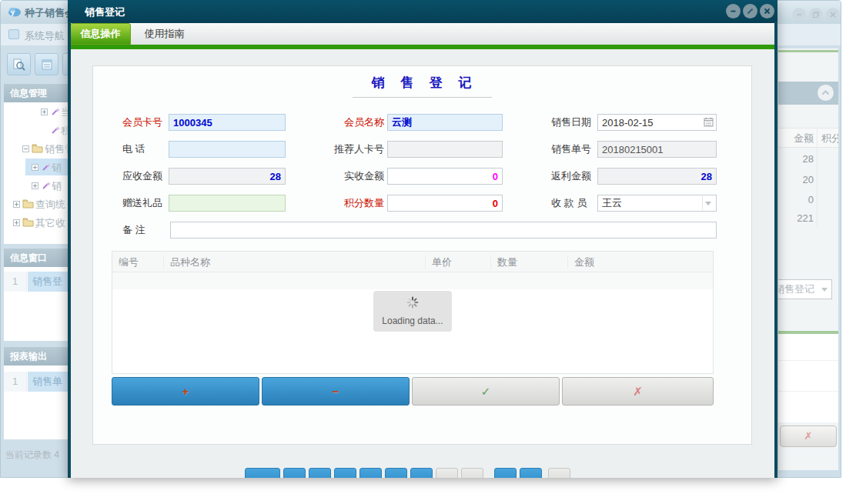  Describe the element at coordinates (227, 149) in the screenshot. I see `phone-input` at that location.